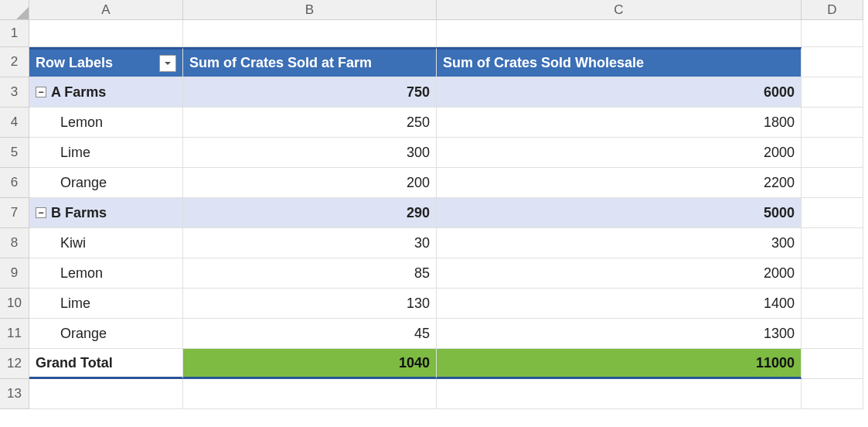 The height and width of the screenshot is (427, 868). I want to click on pivot-group-b-farms: − B Farms, so click(107, 214).